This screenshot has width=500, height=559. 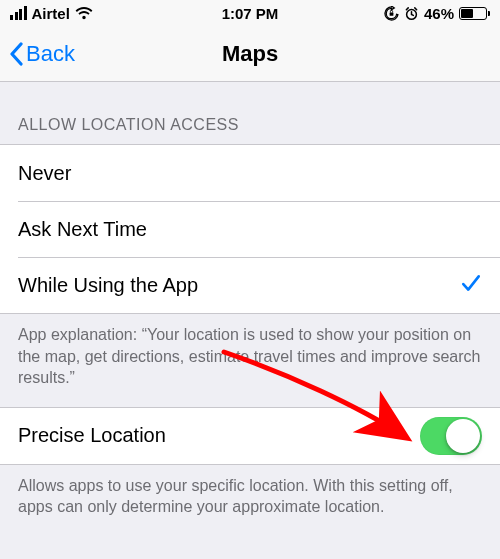 What do you see at coordinates (451, 436) in the screenshot?
I see `precise-location-toggle` at bounding box center [451, 436].